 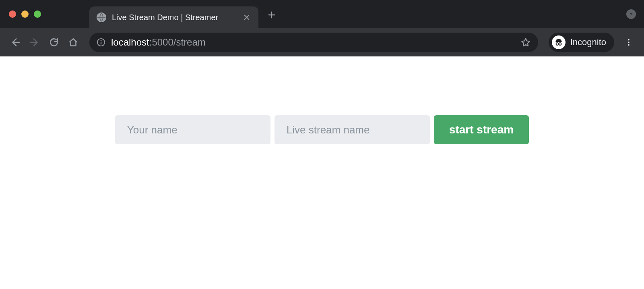 I want to click on incognito-indicator: Incognito, so click(x=581, y=42).